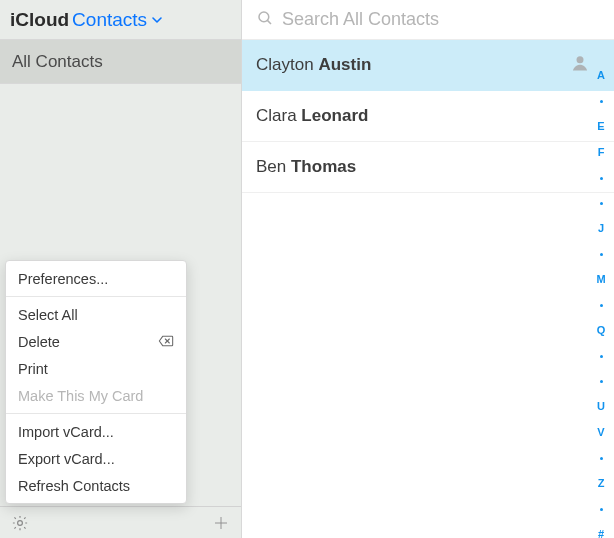 The image size is (614, 538). I want to click on menu-item: Make This My Card, so click(96, 396).